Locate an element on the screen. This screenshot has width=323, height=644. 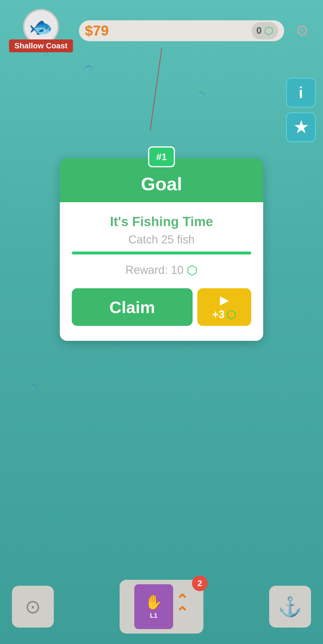
settings-icon: ⚙ is located at coordinates (302, 31).